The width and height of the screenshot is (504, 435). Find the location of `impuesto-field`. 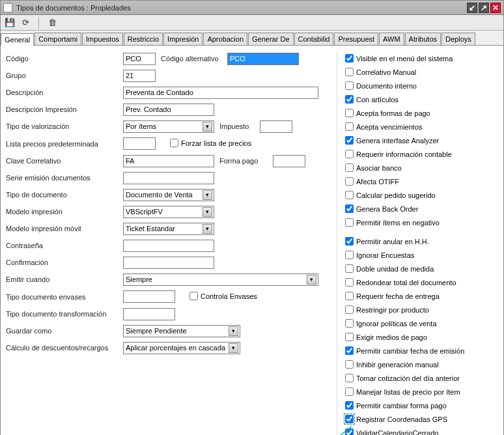

impuesto-field is located at coordinates (276, 126).